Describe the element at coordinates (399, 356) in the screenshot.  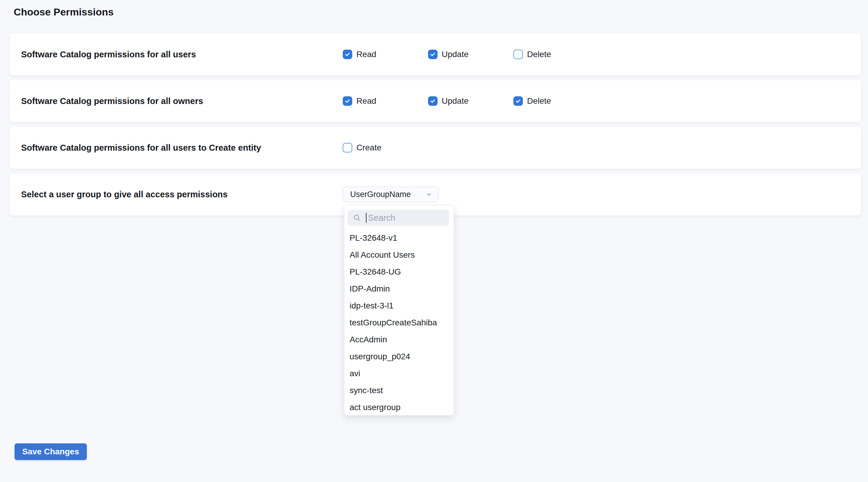
I see `dropdown-option: usergroup_p024` at that location.